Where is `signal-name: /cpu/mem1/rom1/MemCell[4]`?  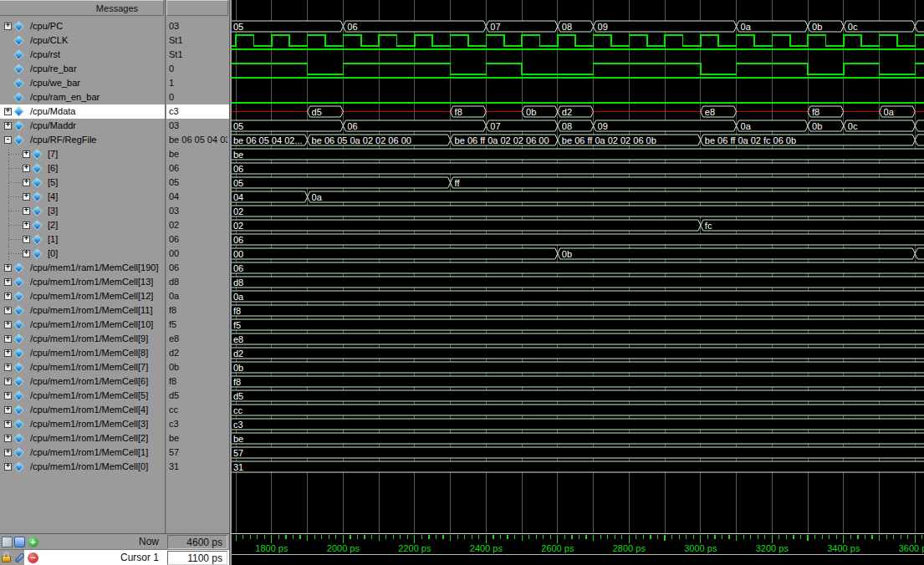 signal-name: /cpu/mem1/rom1/MemCell[4] is located at coordinates (89, 410).